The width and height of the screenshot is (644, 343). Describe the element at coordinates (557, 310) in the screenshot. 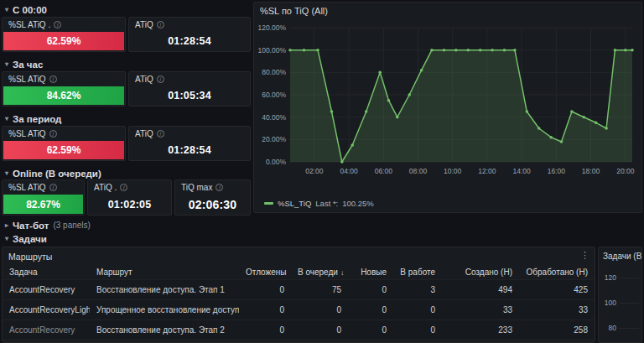

I see `cell-processed: 33` at that location.